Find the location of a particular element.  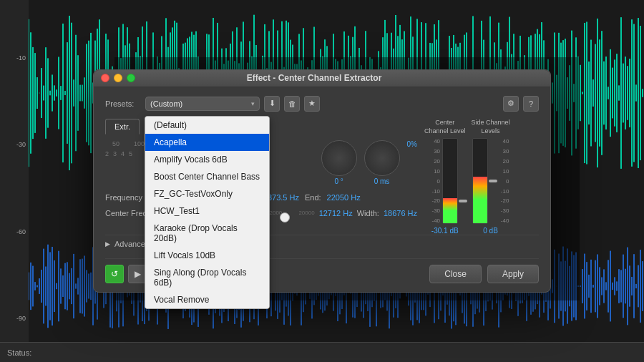

presets-dropdown-menu: (Default) Acapella Amplify Vocals 6dB Bo… is located at coordinates (208, 212).